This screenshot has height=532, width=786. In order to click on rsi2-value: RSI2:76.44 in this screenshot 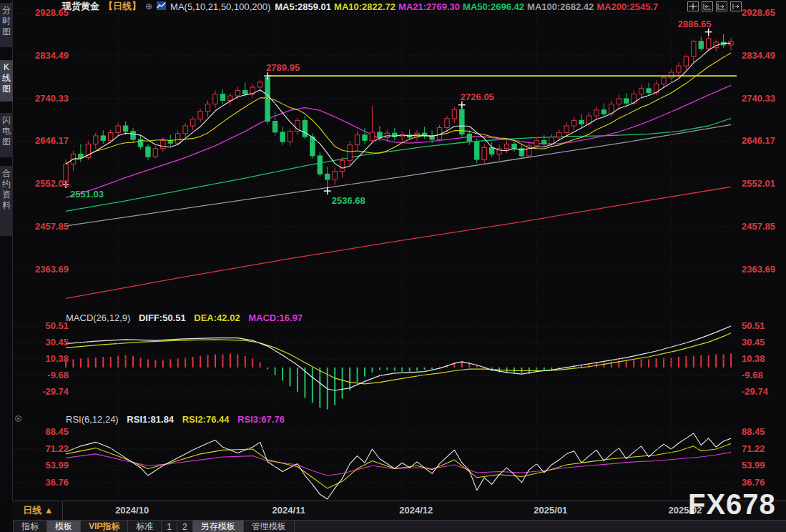, I will do `click(206, 419)`.